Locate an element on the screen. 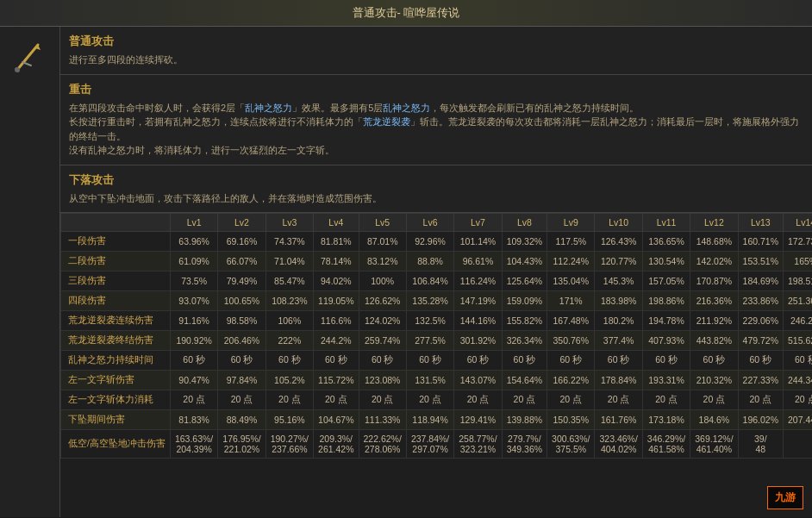 The height and width of the screenshot is (518, 812). row-10-col-5: 237.84%/ 297.07% is located at coordinates (429, 445).